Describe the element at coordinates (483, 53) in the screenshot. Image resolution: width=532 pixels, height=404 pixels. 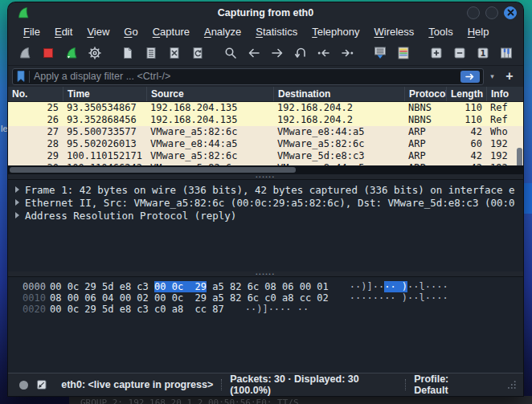
I see `zoom-normal-icon: 1` at that location.